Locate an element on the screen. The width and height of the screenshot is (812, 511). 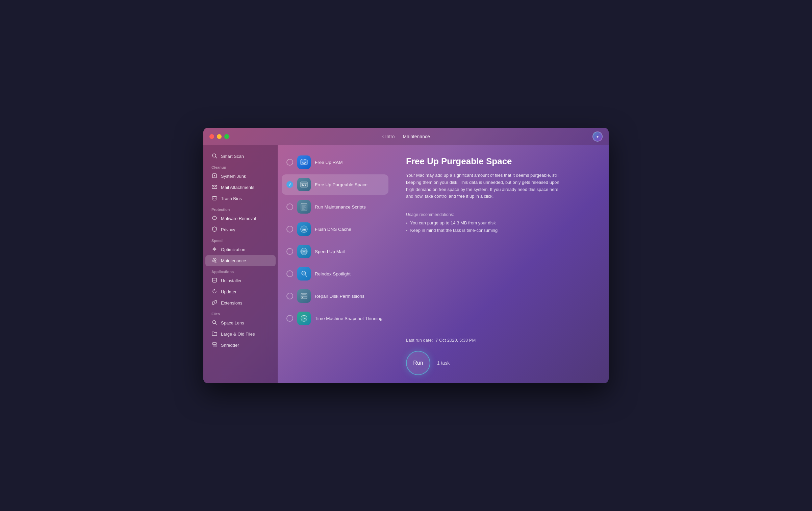
detail-bullets: You can purge up to 14,3 MB from your di… is located at coordinates (501, 227).